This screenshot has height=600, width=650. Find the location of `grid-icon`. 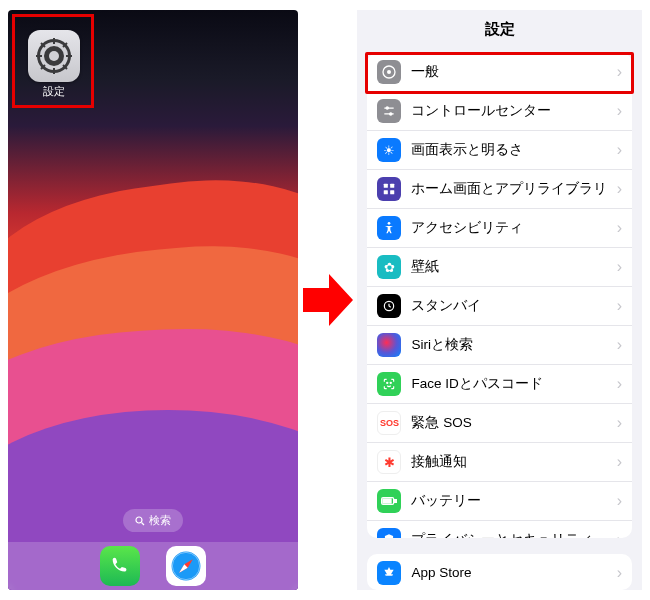

grid-icon is located at coordinates (389, 189).